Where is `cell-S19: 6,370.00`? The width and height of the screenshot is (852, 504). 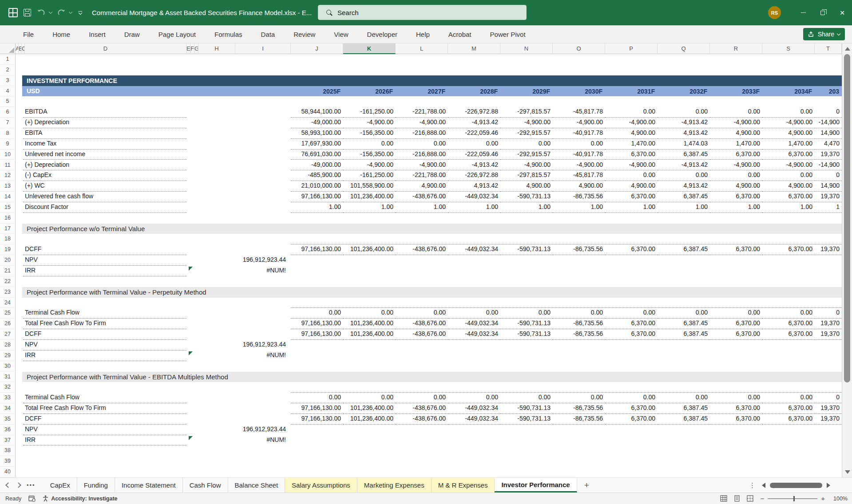
cell-S19: 6,370.00 is located at coordinates (789, 250).